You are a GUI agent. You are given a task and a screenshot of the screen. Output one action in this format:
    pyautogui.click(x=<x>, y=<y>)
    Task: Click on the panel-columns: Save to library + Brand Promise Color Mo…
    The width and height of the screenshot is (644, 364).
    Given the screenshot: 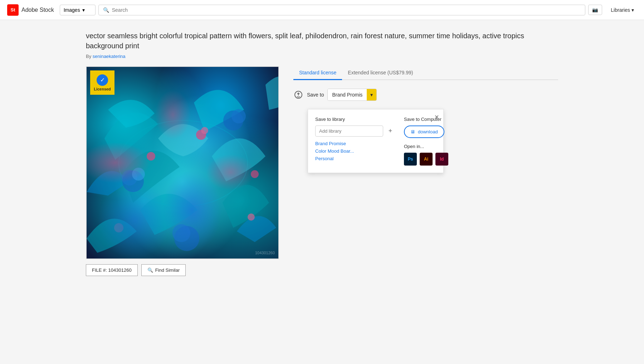 What is the action you would take?
    pyautogui.click(x=376, y=141)
    